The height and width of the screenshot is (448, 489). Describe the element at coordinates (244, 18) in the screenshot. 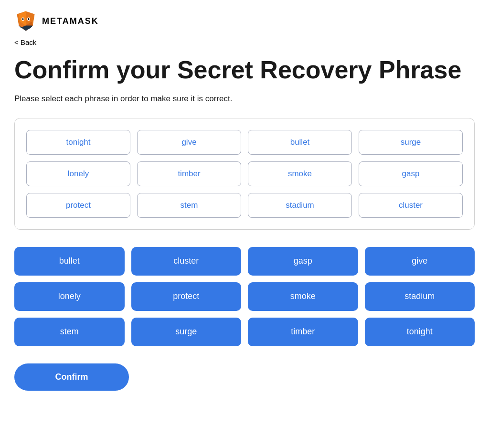

I see `header: METAMASK` at that location.